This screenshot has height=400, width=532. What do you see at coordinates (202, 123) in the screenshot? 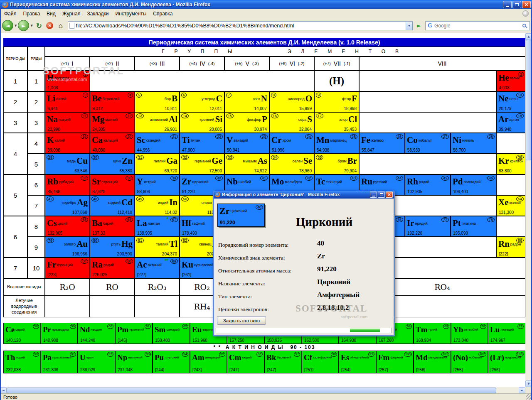
I see `element-cell-Si: 14кремнийSi28,085` at bounding box center [202, 123].